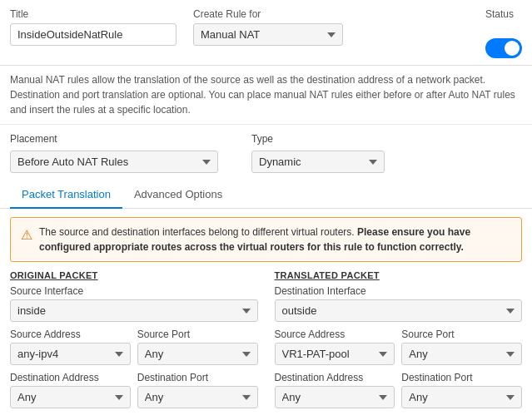 This screenshot has height=420, width=532. I want to click on orig-source-address-group: Source Address any-ipv4, so click(70, 347).